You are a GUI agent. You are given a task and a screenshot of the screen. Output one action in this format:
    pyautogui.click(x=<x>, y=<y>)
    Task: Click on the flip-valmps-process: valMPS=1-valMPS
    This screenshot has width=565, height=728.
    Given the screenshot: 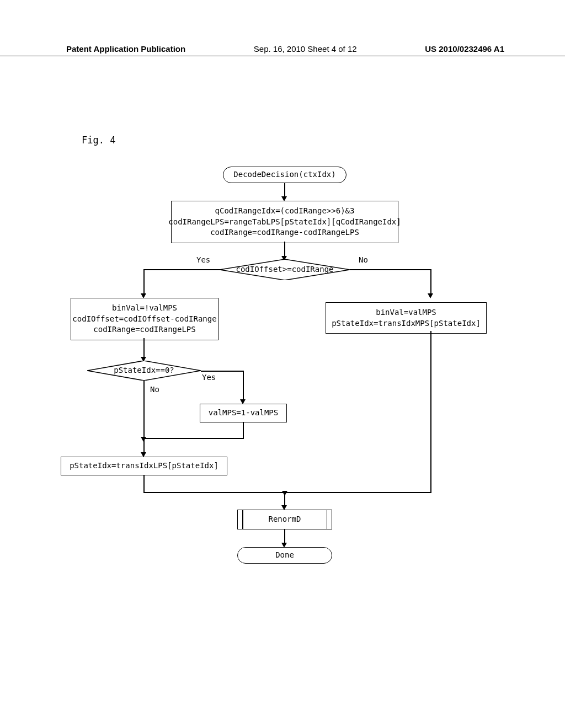 What is the action you would take?
    pyautogui.click(x=243, y=413)
    